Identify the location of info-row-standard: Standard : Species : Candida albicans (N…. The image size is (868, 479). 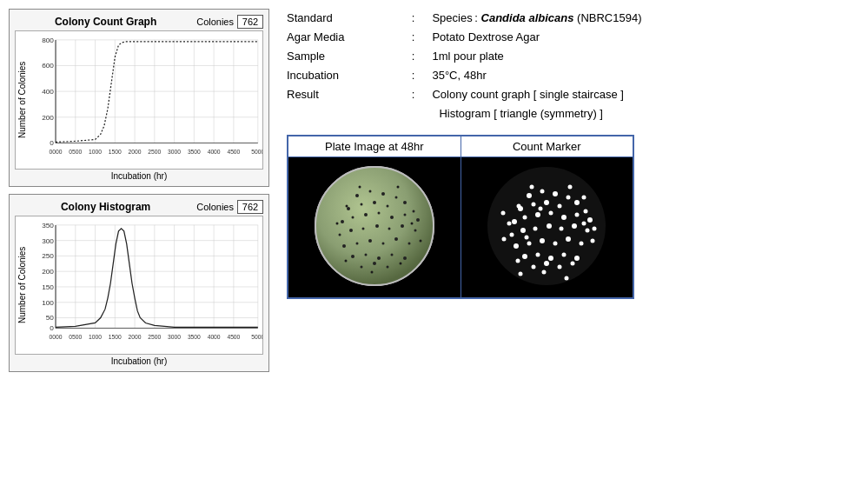
(573, 18).